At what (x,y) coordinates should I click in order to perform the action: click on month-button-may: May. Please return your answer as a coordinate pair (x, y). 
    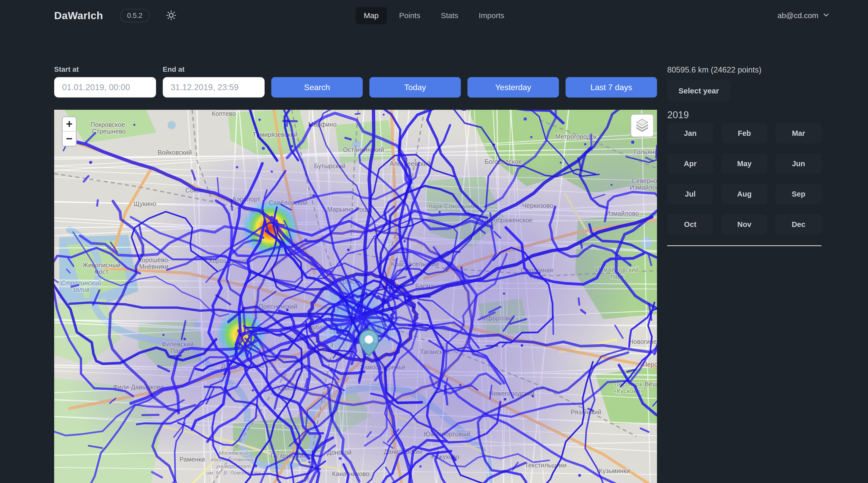
    Looking at the image, I should click on (744, 164).